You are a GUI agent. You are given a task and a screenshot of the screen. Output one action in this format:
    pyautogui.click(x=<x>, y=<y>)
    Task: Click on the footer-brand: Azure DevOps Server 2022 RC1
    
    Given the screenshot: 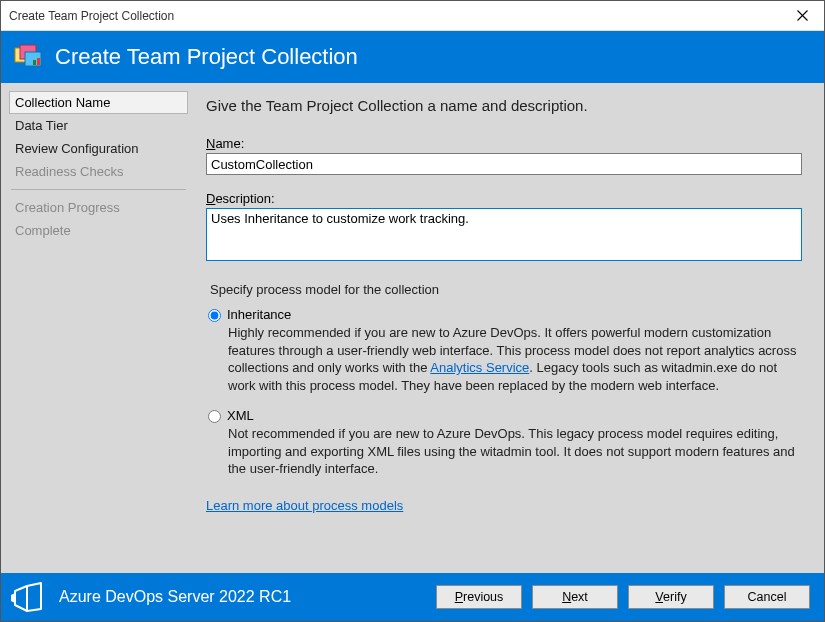 What is the action you would take?
    pyautogui.click(x=244, y=597)
    